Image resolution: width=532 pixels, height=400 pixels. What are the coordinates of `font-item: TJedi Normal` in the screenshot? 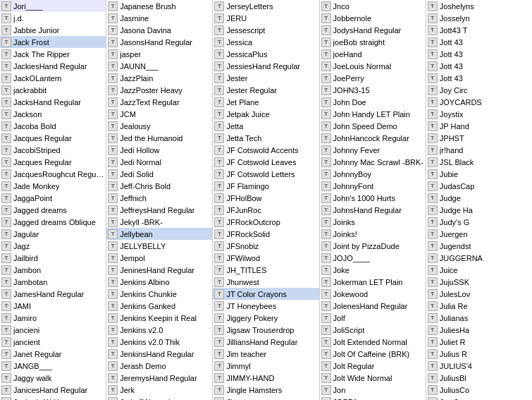 It's located at (159, 162).